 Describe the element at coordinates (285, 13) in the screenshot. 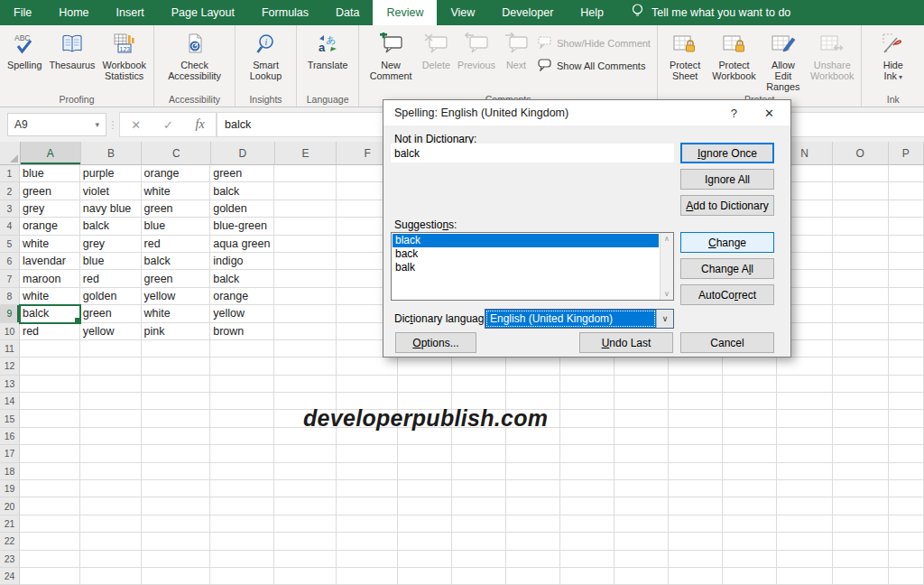

I see `tab-formulas: Formulas` at that location.